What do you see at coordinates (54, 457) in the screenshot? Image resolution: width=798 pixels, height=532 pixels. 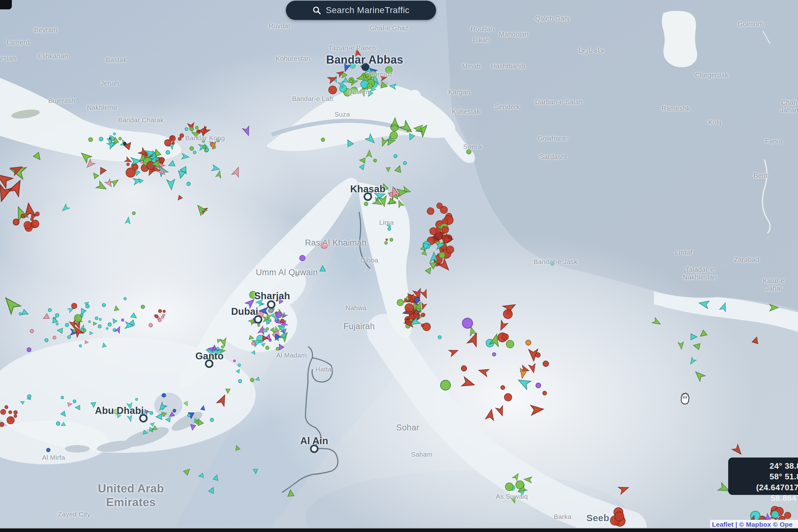 I see `place-label: Al Mirfa` at bounding box center [54, 457].